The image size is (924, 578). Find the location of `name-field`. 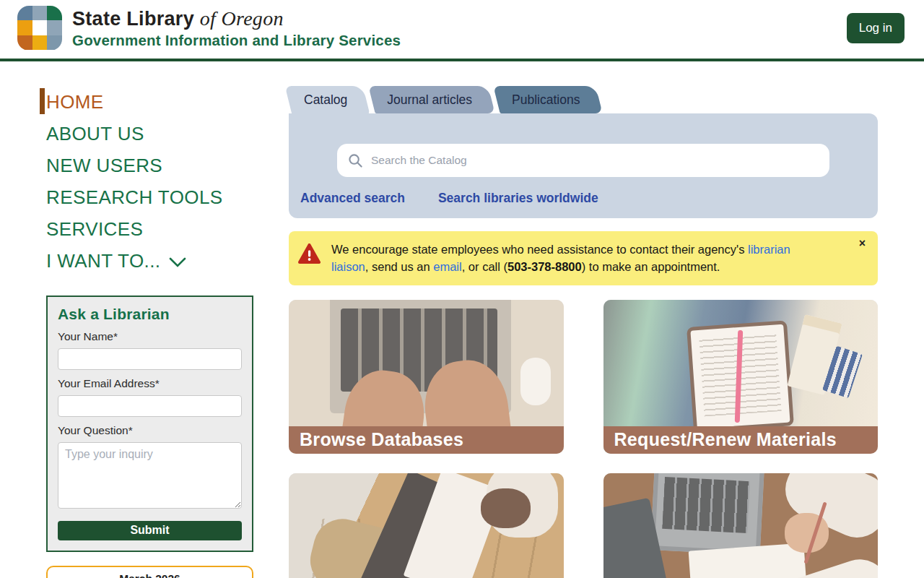

name-field is located at coordinates (150, 359).